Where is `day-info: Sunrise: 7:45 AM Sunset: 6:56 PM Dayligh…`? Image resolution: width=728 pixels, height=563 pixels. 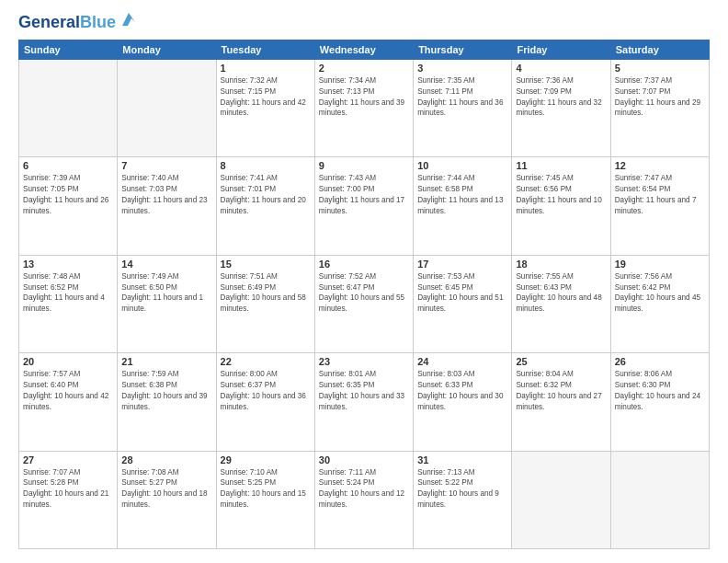
day-info: Sunrise: 7:45 AM Sunset: 6:56 PM Dayligh… is located at coordinates (561, 195).